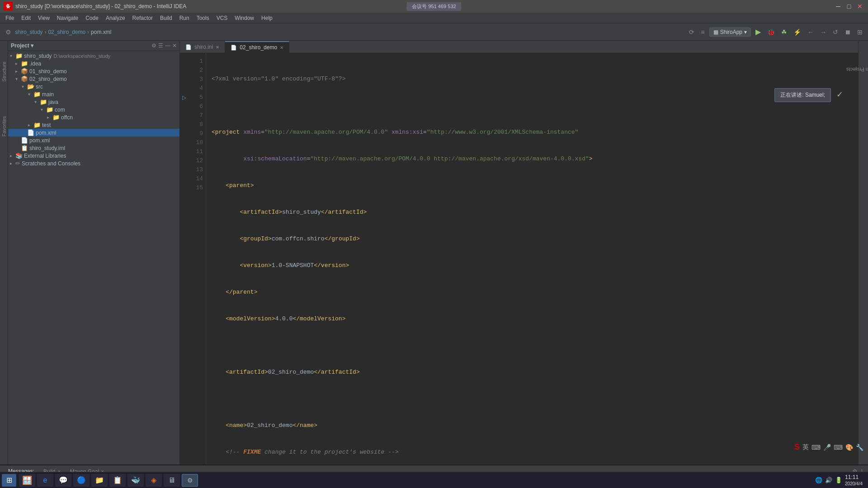 This screenshot has width=868, height=488. Describe the element at coordinates (9, 480) in the screenshot. I see `start-button: ⊞` at that location.